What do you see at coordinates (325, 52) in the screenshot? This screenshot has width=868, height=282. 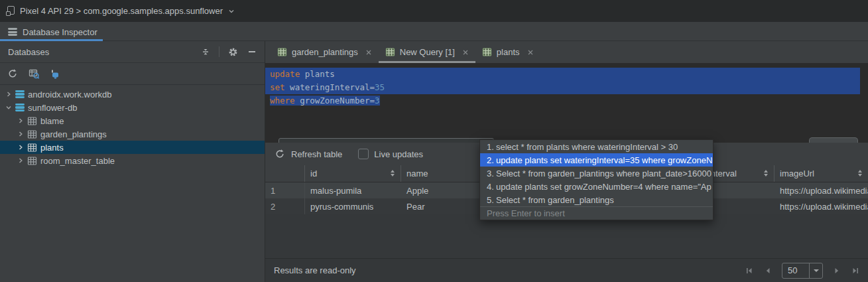 I see `tab-garden-plantings: garden_plantings` at bounding box center [325, 52].